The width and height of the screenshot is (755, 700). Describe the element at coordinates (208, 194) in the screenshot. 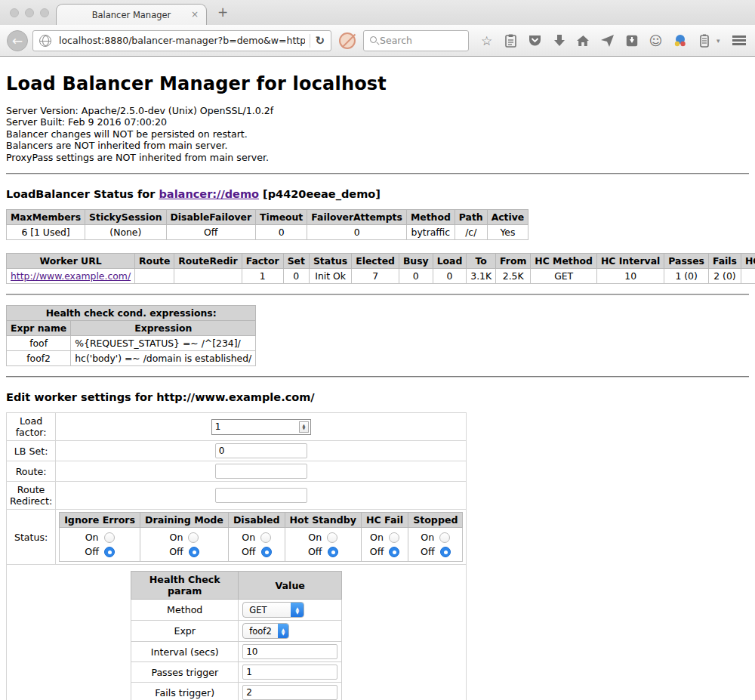

I see `balancer-demo-link: balancer://demo` at that location.